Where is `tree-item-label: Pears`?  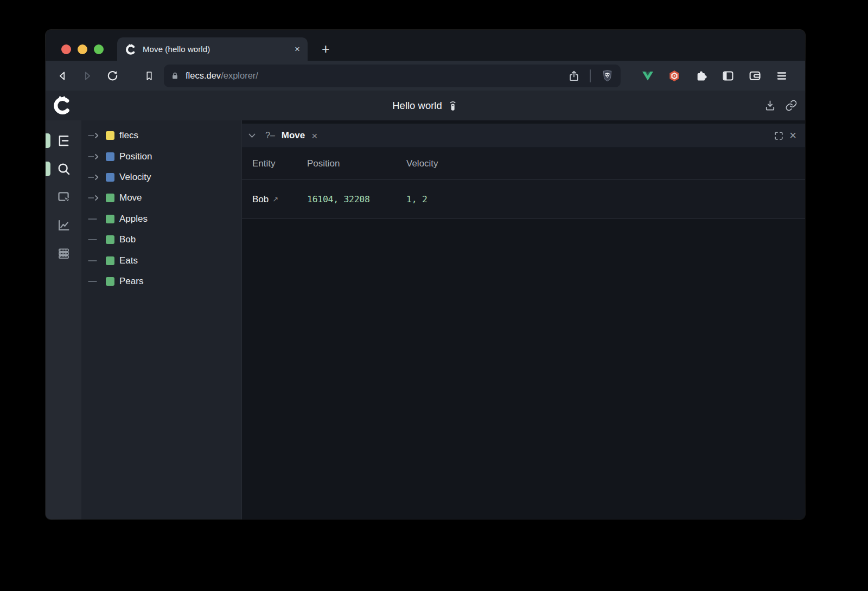
tree-item-label: Pears is located at coordinates (131, 281).